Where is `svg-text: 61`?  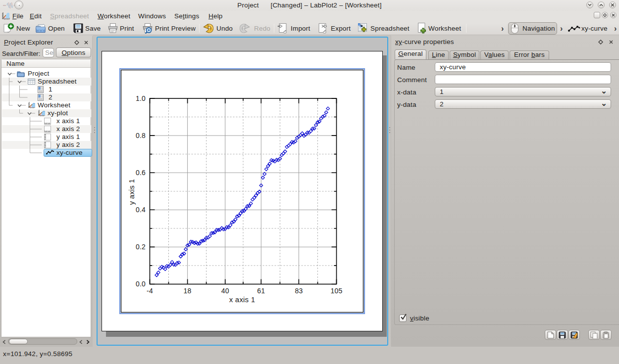 svg-text: 61 is located at coordinates (261, 291).